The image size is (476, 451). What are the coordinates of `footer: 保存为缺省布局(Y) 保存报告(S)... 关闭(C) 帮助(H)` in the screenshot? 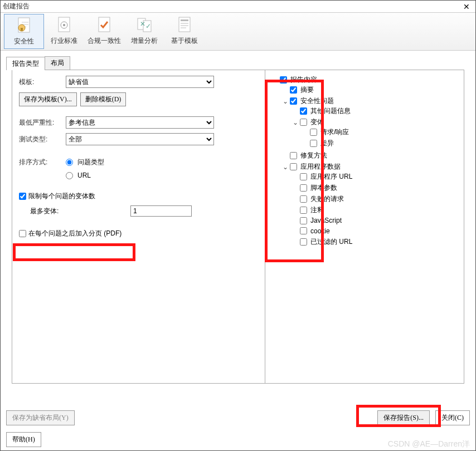 It's located at (238, 429).